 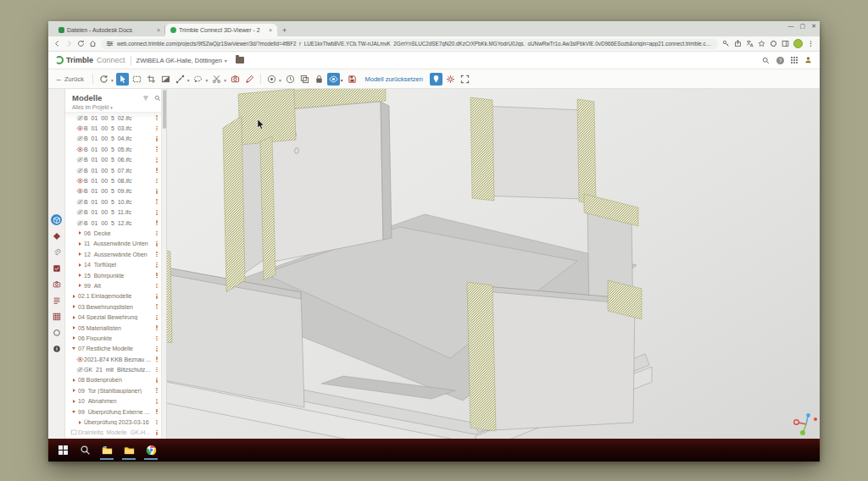 I want to click on browser-tab-1: Trimble Connect 3D-Viewer - 2×, so click(x=221, y=30).